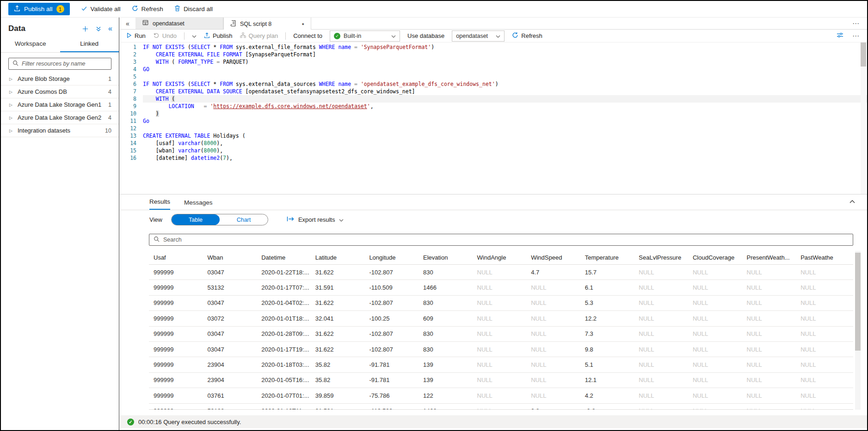 This screenshot has height=431, width=868. What do you see at coordinates (715, 258) in the screenshot?
I see `column-header: CloudCoverage` at bounding box center [715, 258].